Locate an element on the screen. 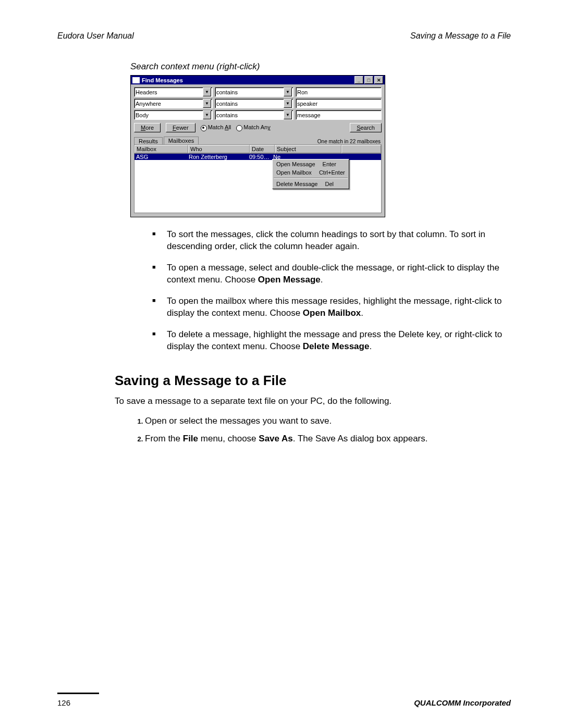  match-any-radio: Match Any is located at coordinates (253, 127).